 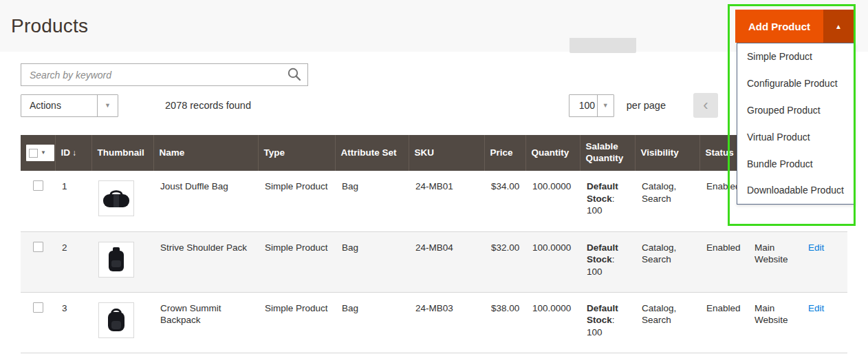 I want to click on header-thumbnail: Thumbnail, so click(x=122, y=153).